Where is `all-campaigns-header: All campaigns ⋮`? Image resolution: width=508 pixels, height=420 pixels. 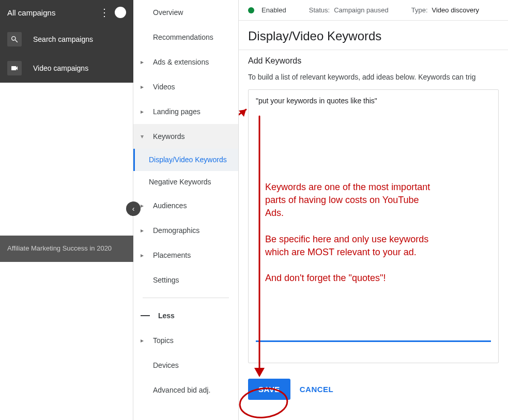
all-campaigns-header: All campaigns ⋮ is located at coordinates (67, 12).